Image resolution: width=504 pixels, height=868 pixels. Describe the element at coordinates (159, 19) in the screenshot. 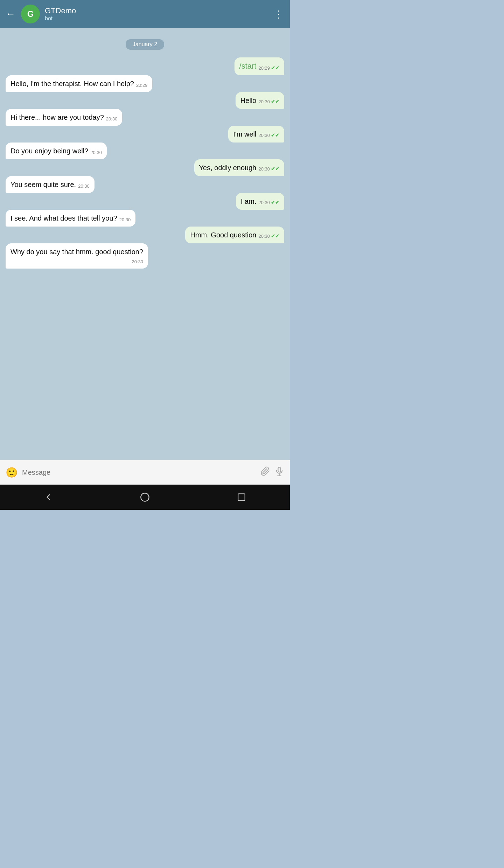

I see `contact-subtitle: bot` at that location.